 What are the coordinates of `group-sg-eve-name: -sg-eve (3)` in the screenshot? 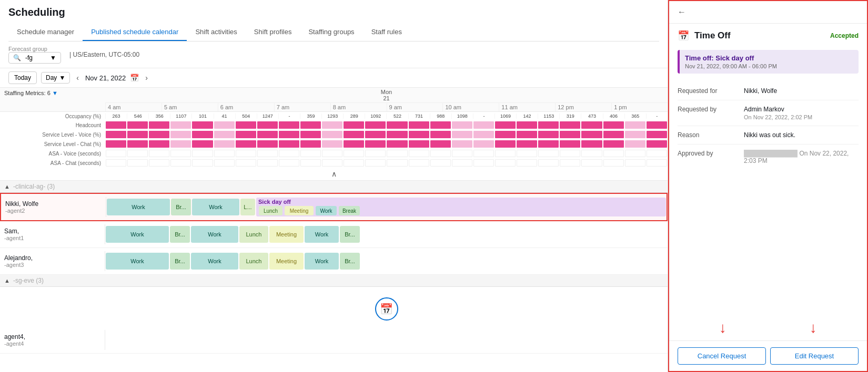 It's located at (28, 281).